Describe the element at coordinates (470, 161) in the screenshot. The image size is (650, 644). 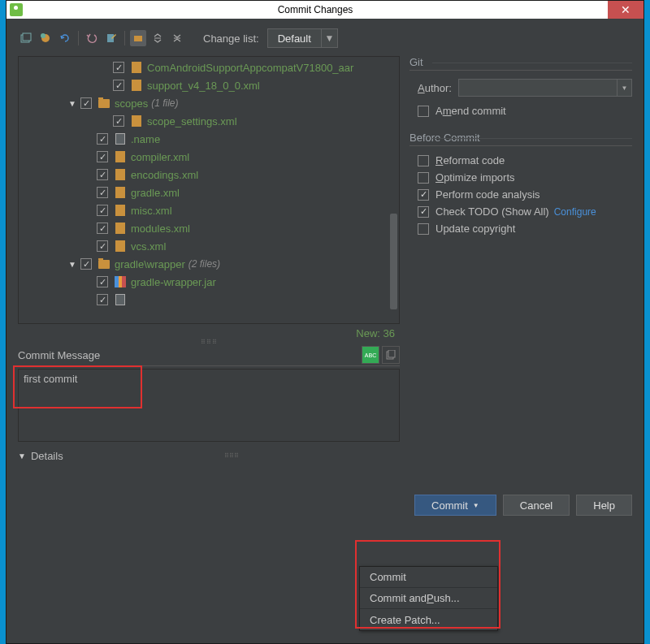
I see `before-commit-label: Reformat code` at that location.